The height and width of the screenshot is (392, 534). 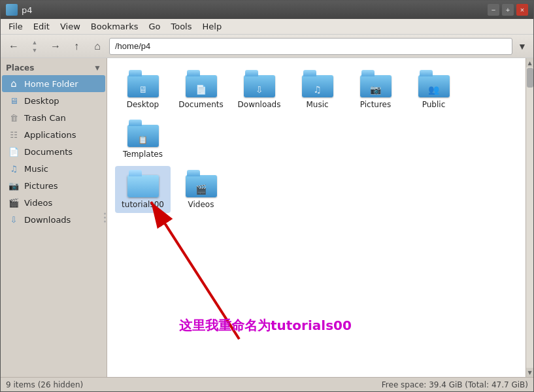 What do you see at coordinates (71, 26) in the screenshot?
I see `menu-view: View` at bounding box center [71, 26].